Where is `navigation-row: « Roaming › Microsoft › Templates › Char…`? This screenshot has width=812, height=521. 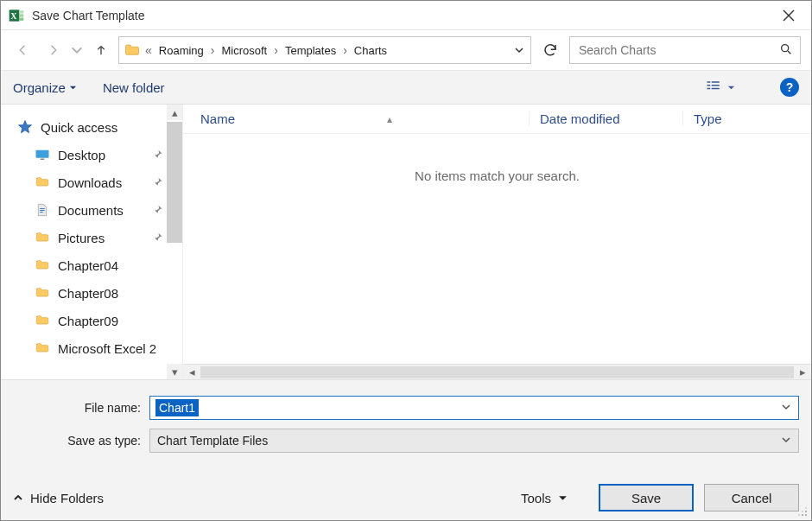
navigation-row: « Roaming › Microsoft › Templates › Char… is located at coordinates (406, 50).